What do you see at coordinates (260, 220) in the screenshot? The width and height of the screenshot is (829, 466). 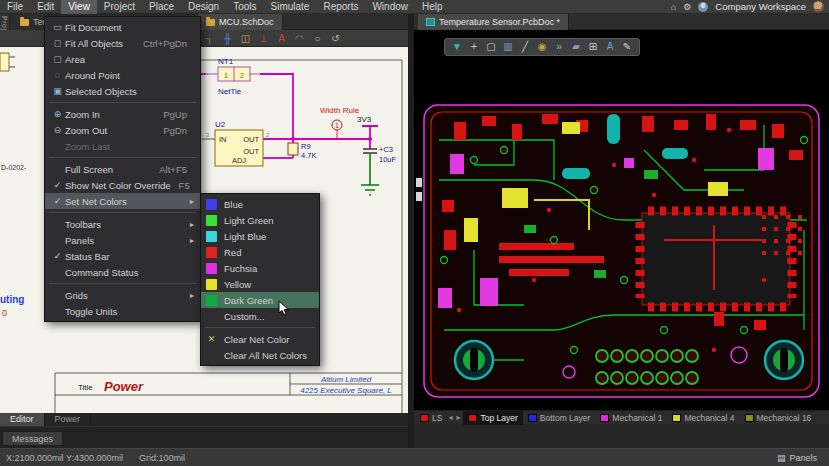 I see `net-color-menu-item: Light Green` at bounding box center [260, 220].